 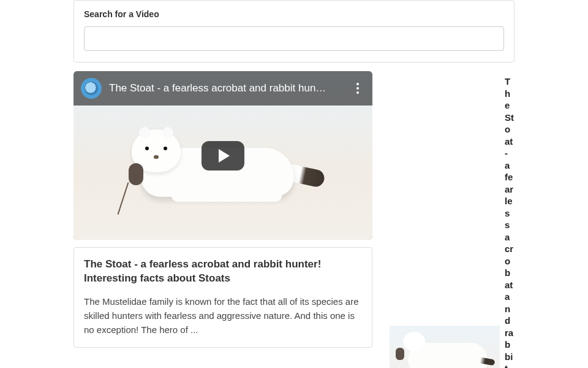 What do you see at coordinates (294, 31) in the screenshot?
I see `search-card: Search for a Video` at bounding box center [294, 31].